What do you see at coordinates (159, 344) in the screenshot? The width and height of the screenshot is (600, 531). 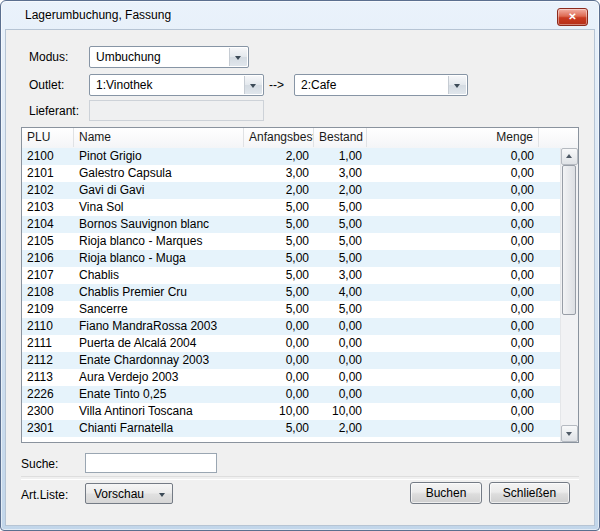 I see `cell-name: Puerta de Alcalá 2004` at bounding box center [159, 344].